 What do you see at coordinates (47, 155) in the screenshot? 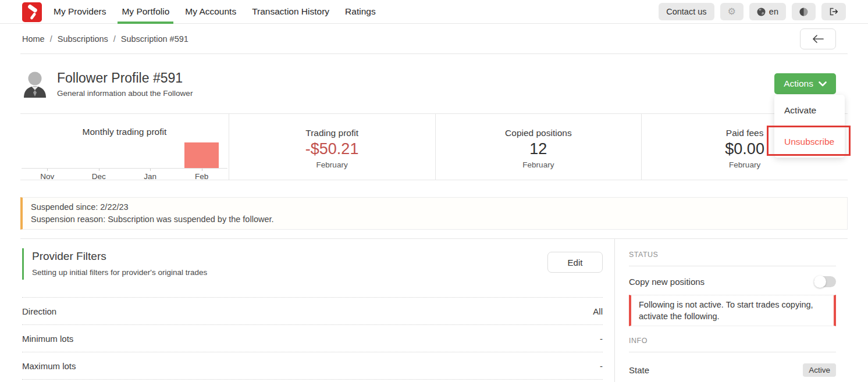
I see `bar-slot-nov` at bounding box center [47, 155].